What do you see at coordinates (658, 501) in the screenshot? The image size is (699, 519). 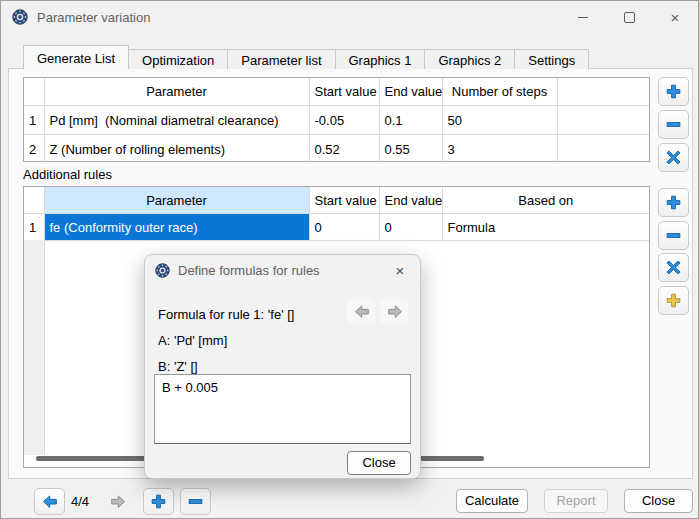 I see `dialog-close-button: Close` at bounding box center [658, 501].